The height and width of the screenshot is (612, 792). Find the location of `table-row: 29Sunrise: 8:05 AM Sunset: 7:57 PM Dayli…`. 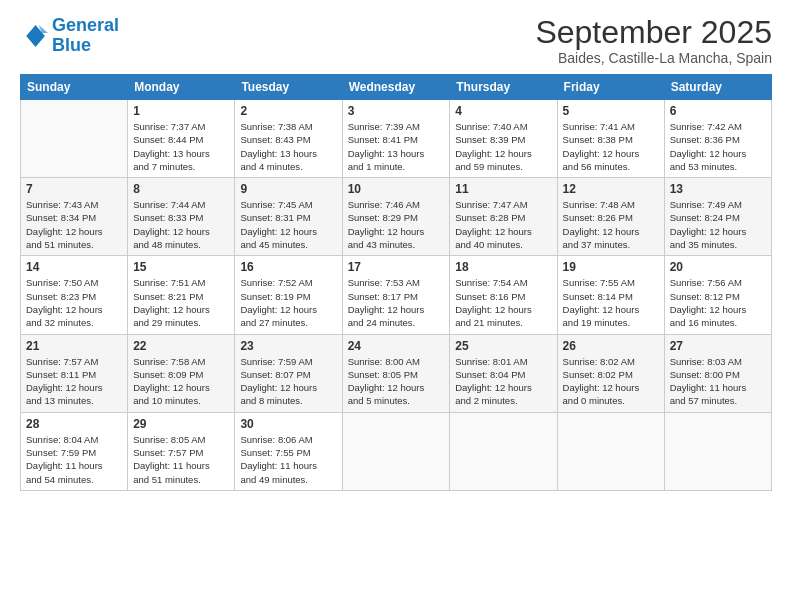

table-row: 29Sunrise: 8:05 AM Sunset: 7:57 PM Dayli… is located at coordinates (182, 451).